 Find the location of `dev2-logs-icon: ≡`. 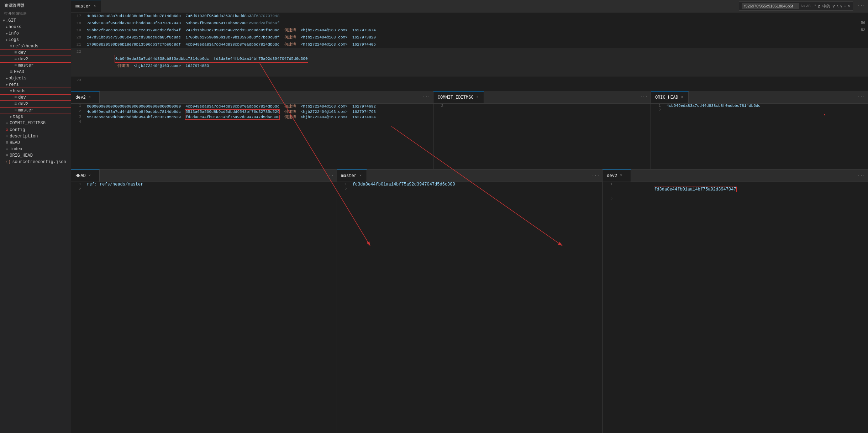

dev2-logs-icon: ≡ is located at coordinates (16, 59).